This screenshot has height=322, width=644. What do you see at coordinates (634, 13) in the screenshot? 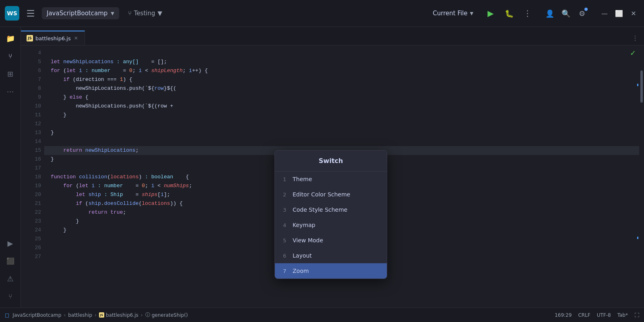
I see `close-button: ✕` at bounding box center [634, 13].